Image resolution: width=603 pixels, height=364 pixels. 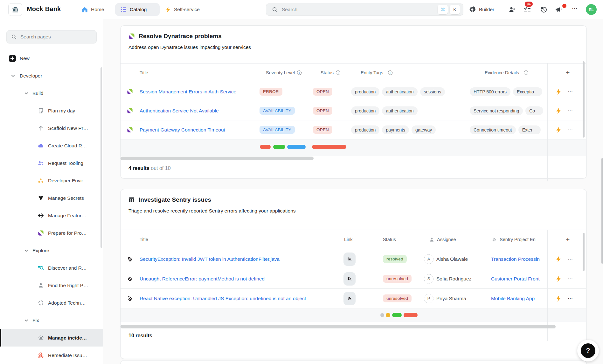 What do you see at coordinates (52, 303) in the screenshot?
I see `sidebar-item-adopted-tech: Adopted Techn…` at bounding box center [52, 303].